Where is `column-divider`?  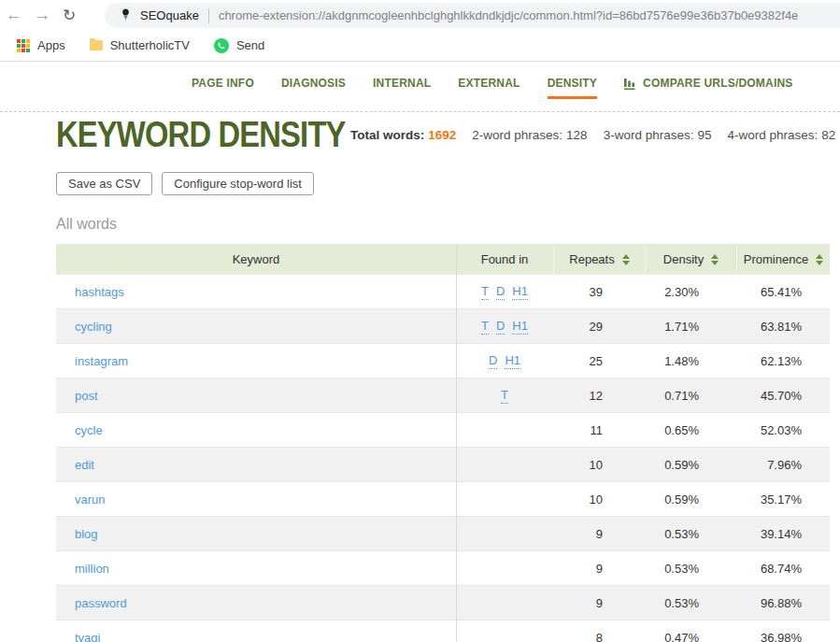
column-divider is located at coordinates (456, 443).